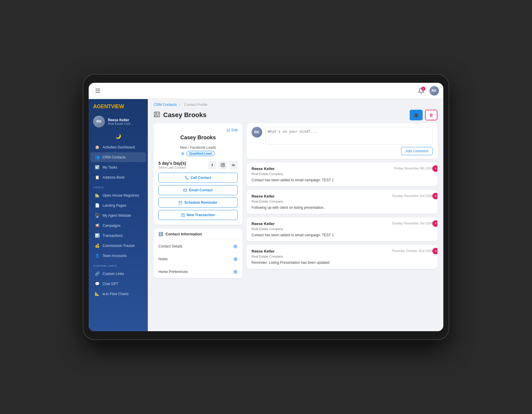  I want to click on home-preferences-section: Home Preferences ⊕, so click(198, 272).